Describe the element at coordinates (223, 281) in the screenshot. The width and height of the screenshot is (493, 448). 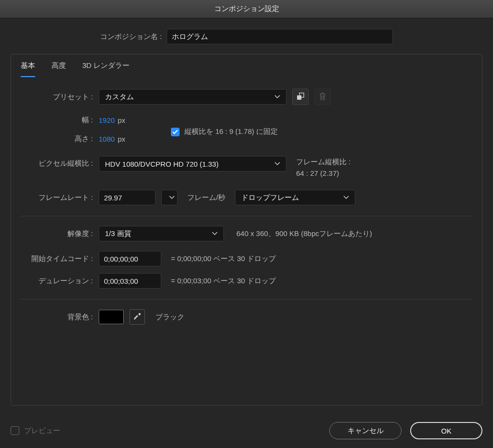
I see `duration-info: = 0;00;03;00 ベース 30 ドロップ` at that location.